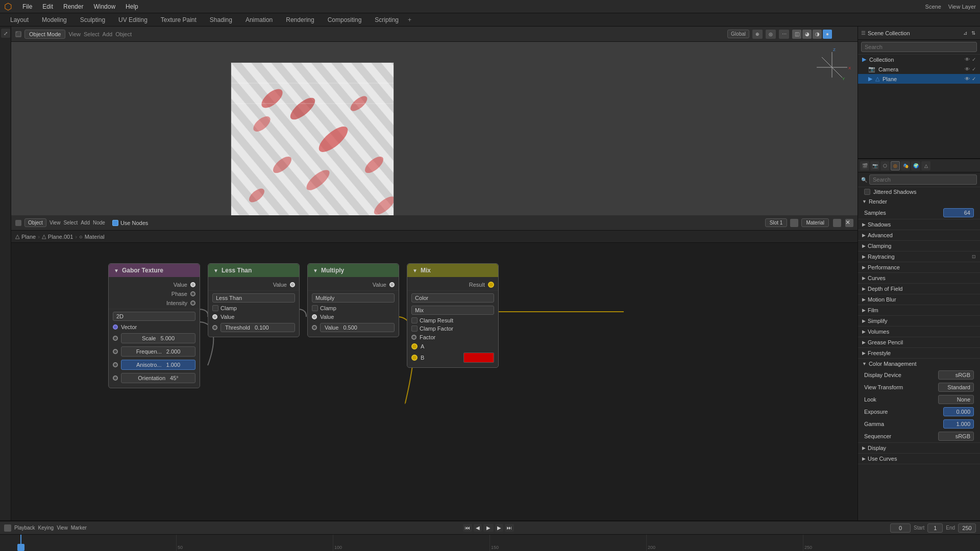  Describe the element at coordinates (353, 270) in the screenshot. I see `multiply-header: ▼ Multiply` at that location.